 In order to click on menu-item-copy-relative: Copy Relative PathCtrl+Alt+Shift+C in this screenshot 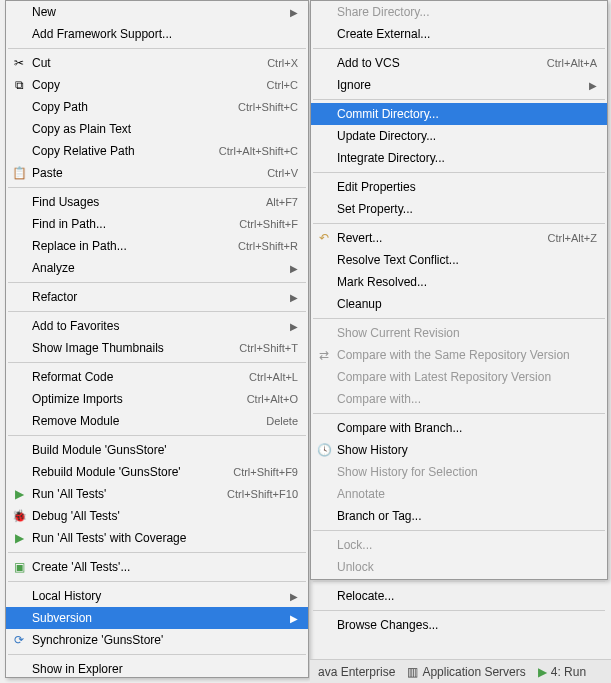, I will do `click(157, 151)`.